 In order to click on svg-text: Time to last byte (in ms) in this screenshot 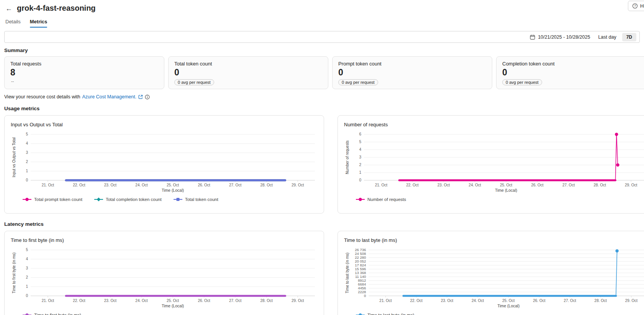, I will do `click(347, 273)`.